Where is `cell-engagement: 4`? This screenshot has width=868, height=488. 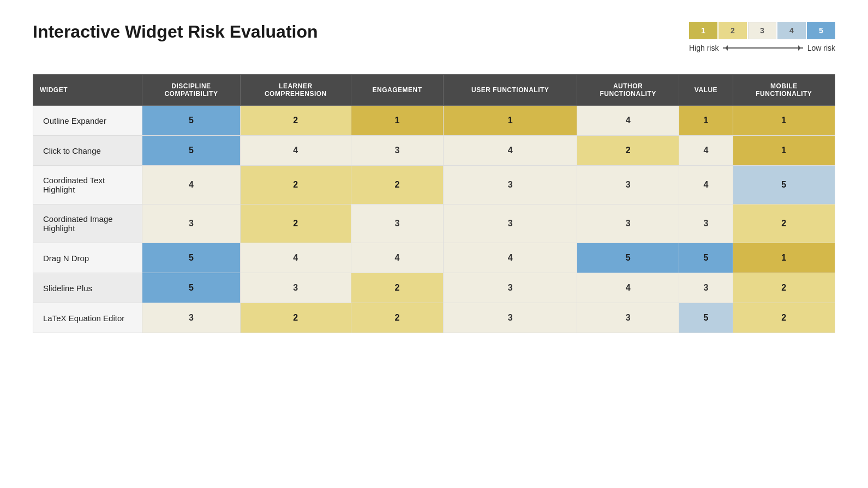
cell-engagement: 4 is located at coordinates (397, 258).